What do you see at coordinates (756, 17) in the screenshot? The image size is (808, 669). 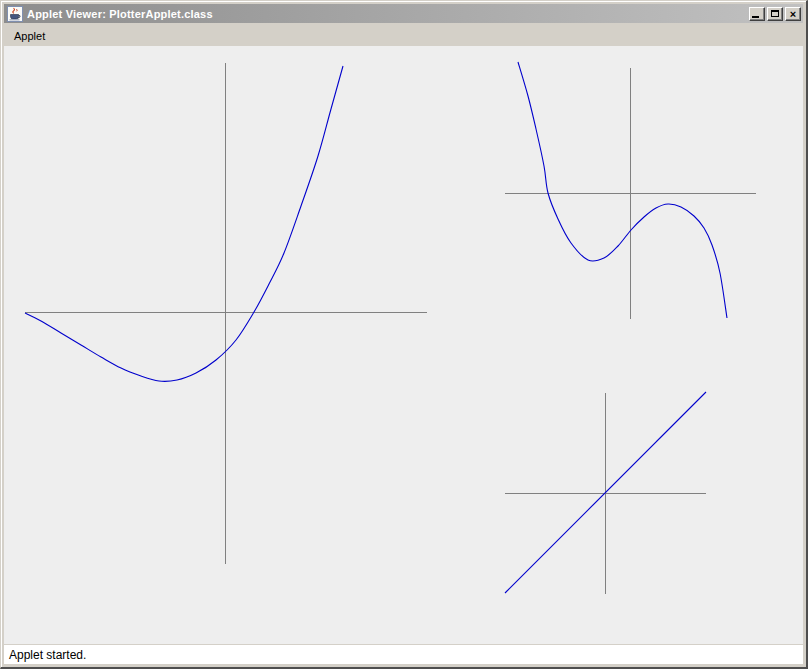 I see `minimize-icon` at bounding box center [756, 17].